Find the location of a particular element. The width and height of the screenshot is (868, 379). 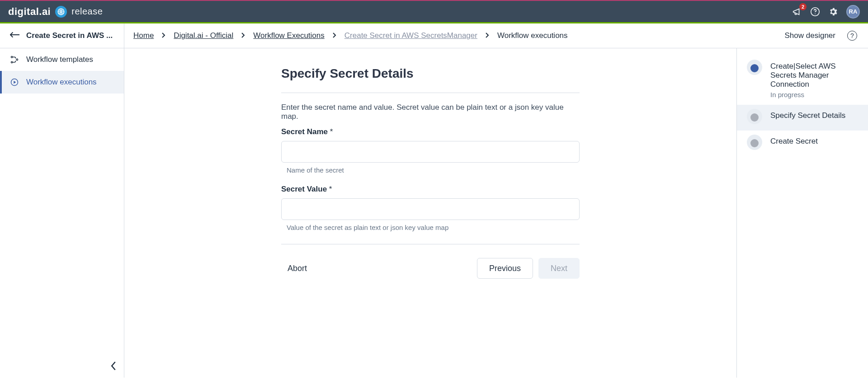

breadcrumb: Home Digital.ai - Official Workflow Exec… is located at coordinates (346, 36).